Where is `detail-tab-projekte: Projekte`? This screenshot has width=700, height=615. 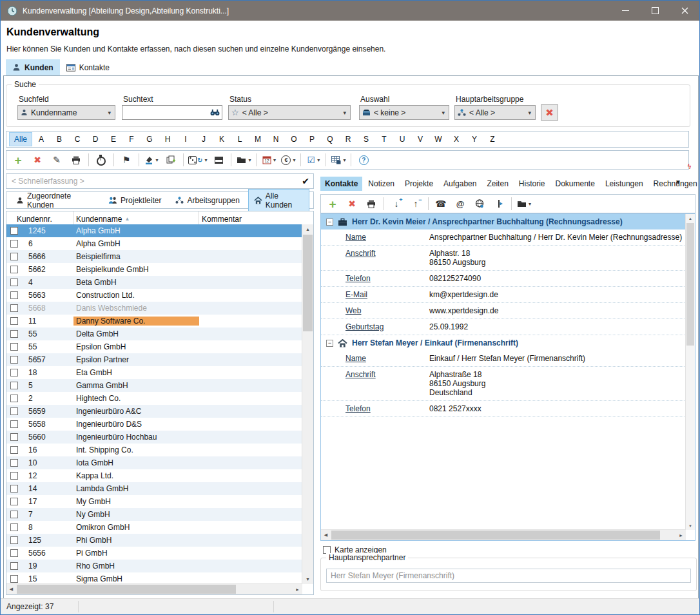 detail-tab-projekte: Projekte is located at coordinates (419, 184).